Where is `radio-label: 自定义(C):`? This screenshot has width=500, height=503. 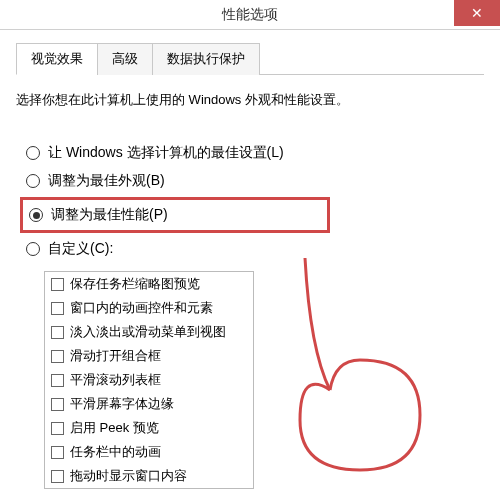
radio-label: 自定义(C): is located at coordinates (80, 249).